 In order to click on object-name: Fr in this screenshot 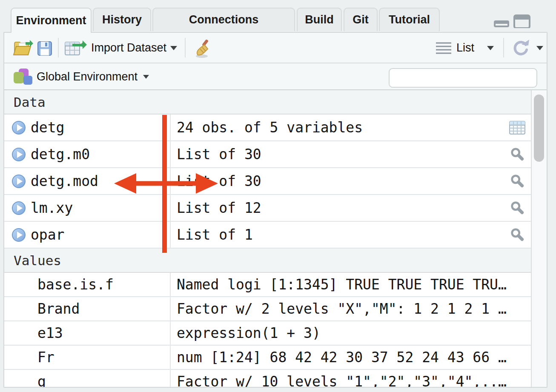, I will do `click(46, 358)`.